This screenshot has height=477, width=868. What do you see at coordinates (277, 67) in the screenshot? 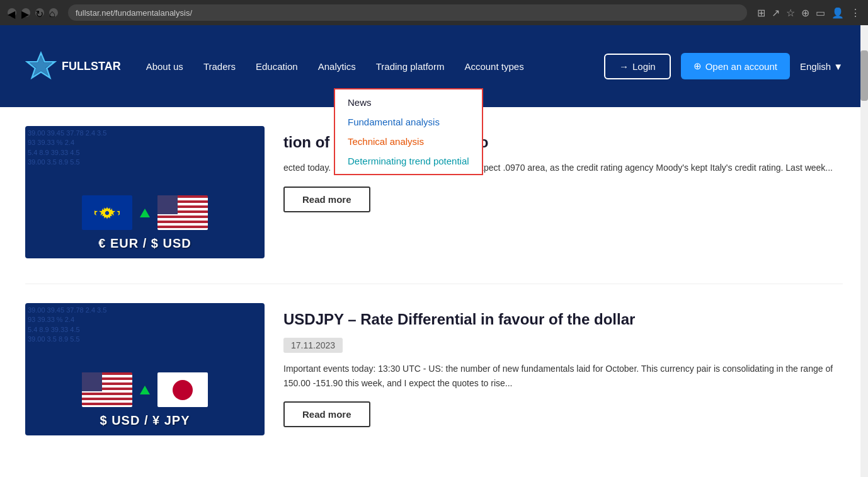
I see `nav-education: Education` at bounding box center [277, 67].